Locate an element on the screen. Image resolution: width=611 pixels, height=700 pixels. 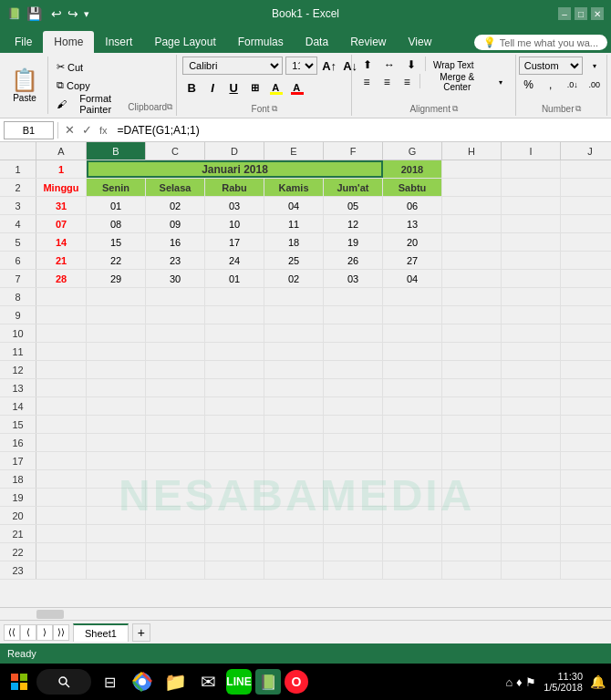
close-btn: ✕ is located at coordinates (597, 14).